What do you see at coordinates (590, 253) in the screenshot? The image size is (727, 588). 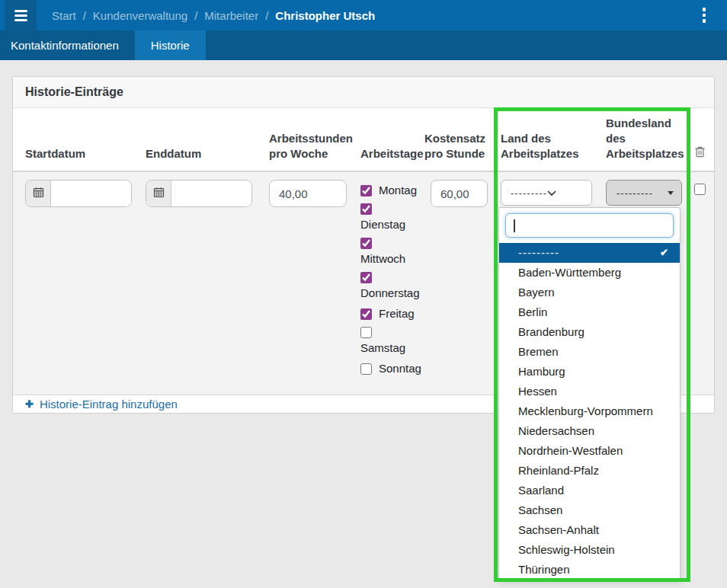 I see `dropdown-option-selected: --------- ✔` at bounding box center [590, 253].